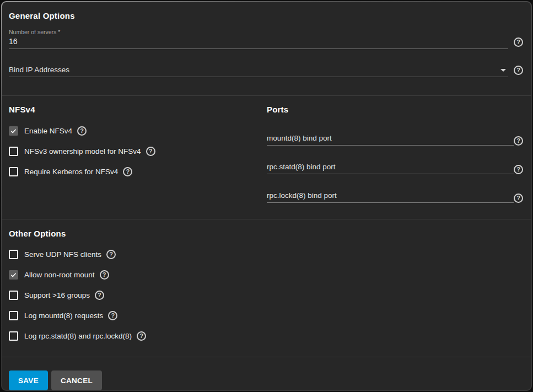 The height and width of the screenshot is (392, 533). Describe the element at coordinates (259, 32) in the screenshot. I see `number-of-servers-label: Number of servers *` at that location.